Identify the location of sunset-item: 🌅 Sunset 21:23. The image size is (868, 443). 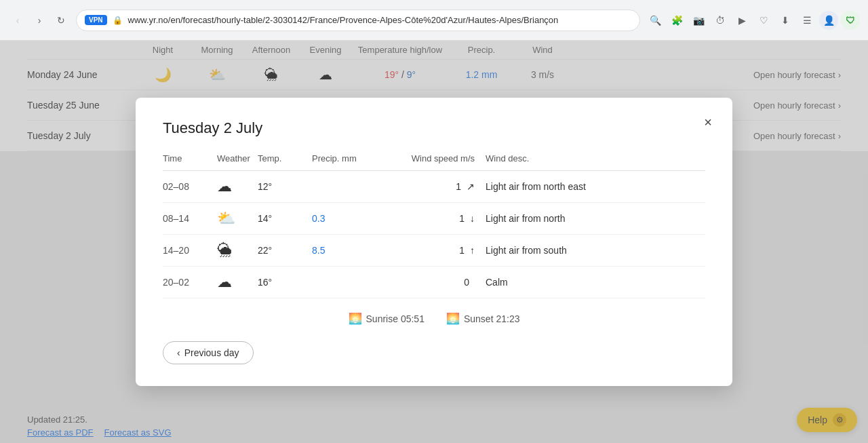
(483, 319).